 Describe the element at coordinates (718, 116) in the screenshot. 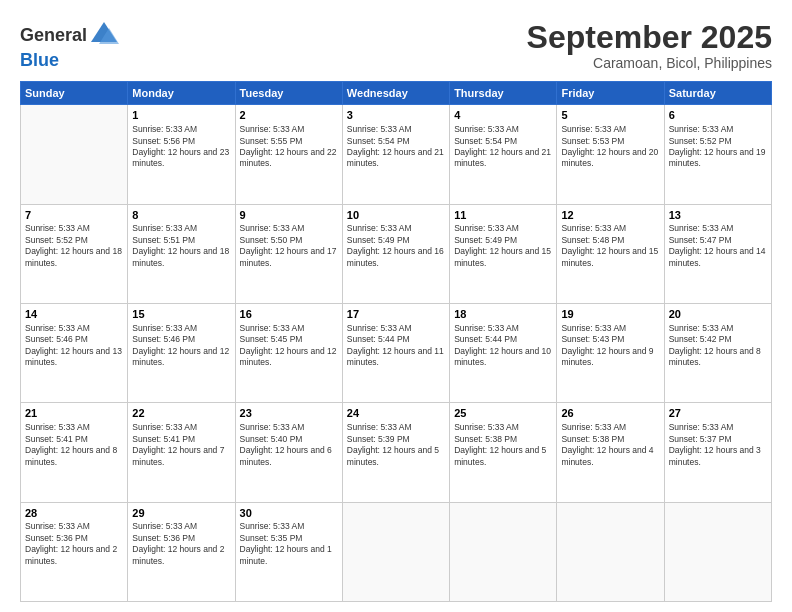

I see `day-number: 6` at that location.